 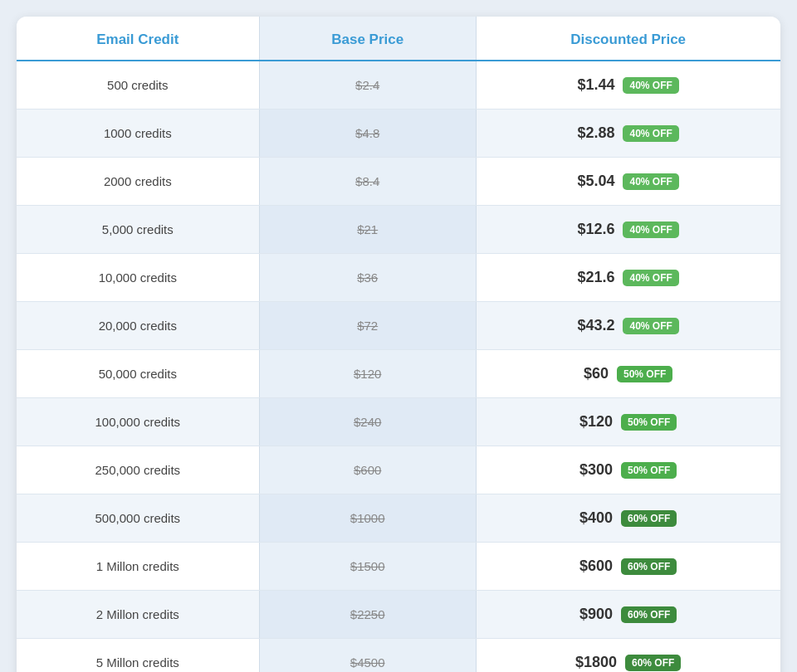 What do you see at coordinates (367, 615) in the screenshot?
I see `base-price-cell: $2250` at bounding box center [367, 615].